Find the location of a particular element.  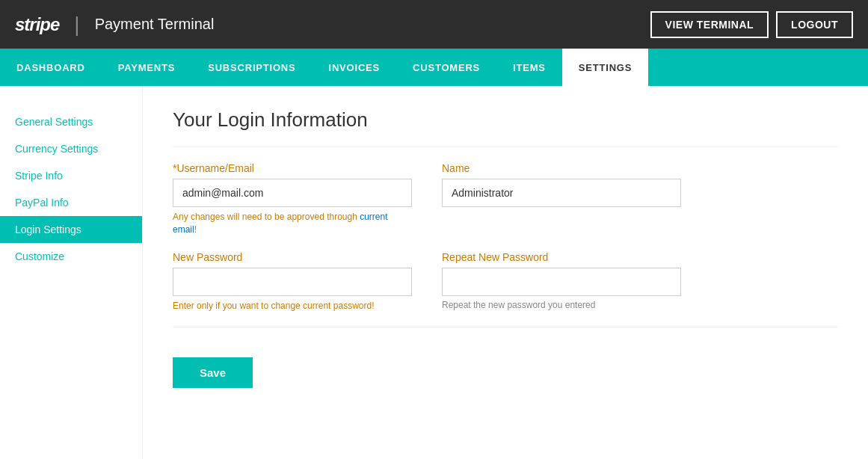

repeat-password-group: Repeat New Password Repeat the new passw… is located at coordinates (561, 282).